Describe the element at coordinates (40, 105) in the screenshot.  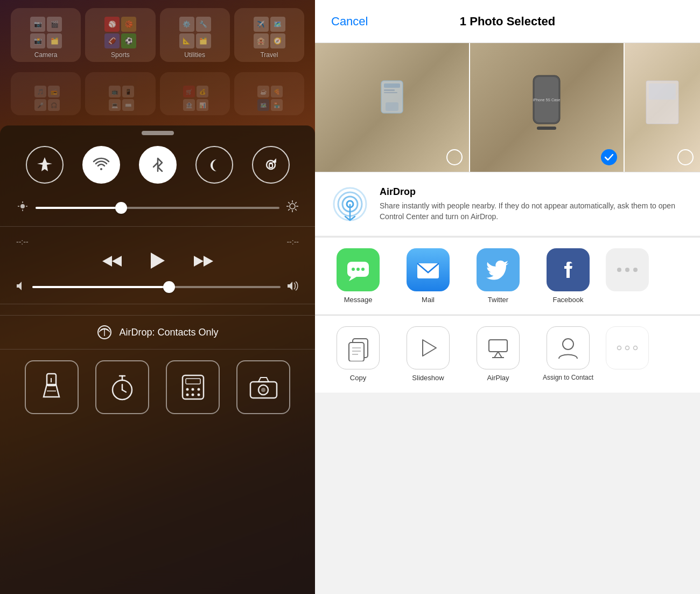
I see `mini-icon: 🎤` at that location.